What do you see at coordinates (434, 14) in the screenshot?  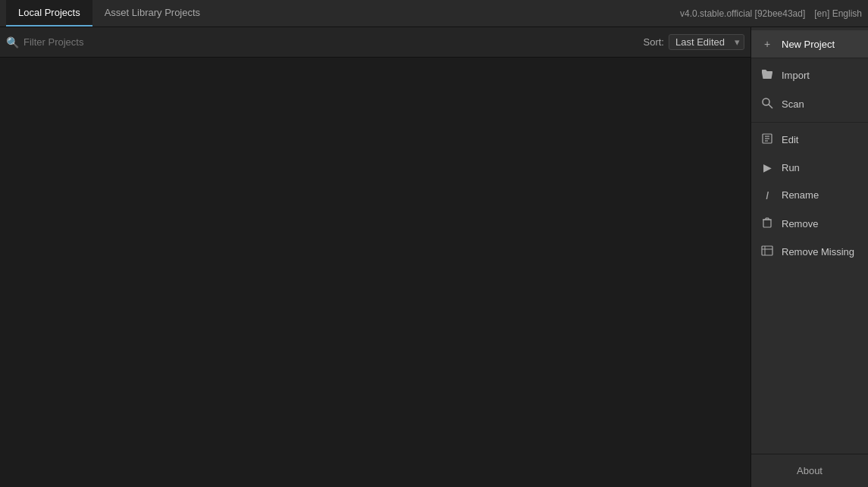 I see `top-bar: Local Projects Asset Library Projects v4…` at bounding box center [434, 14].